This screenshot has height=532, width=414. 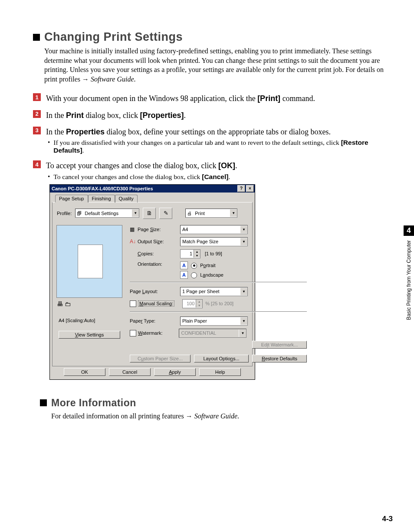 I want to click on profile-icon: 🗐, so click(x=79, y=213).